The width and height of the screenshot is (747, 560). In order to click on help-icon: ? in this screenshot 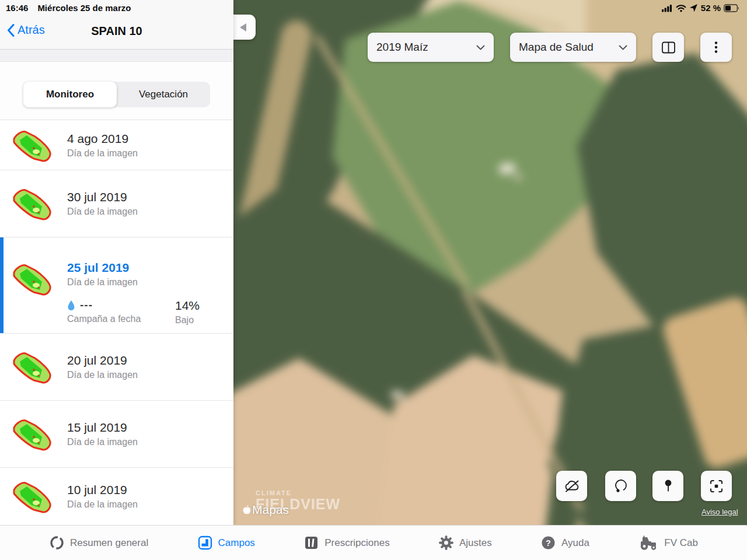, I will do `click(549, 542)`.